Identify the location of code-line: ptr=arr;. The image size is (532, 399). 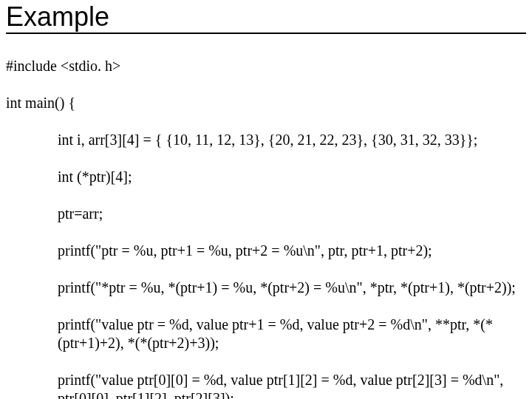
(266, 214).